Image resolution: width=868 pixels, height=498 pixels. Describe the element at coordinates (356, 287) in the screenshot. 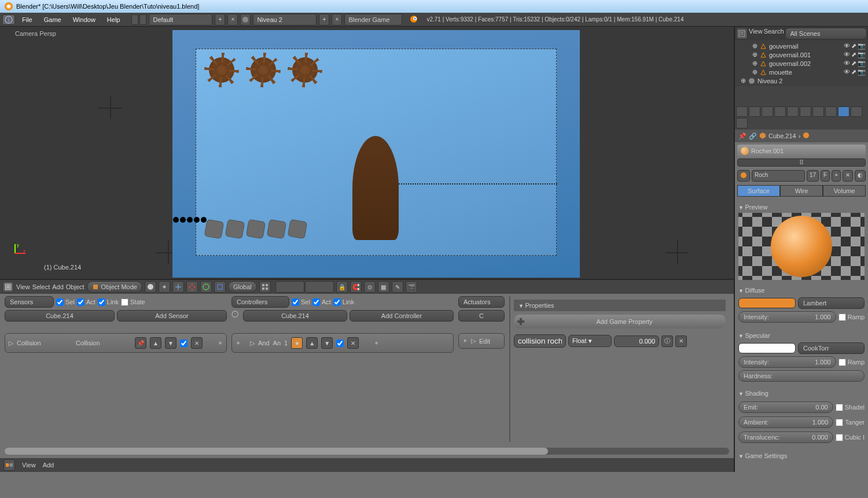

I see `snap-icon: 🧲` at that location.